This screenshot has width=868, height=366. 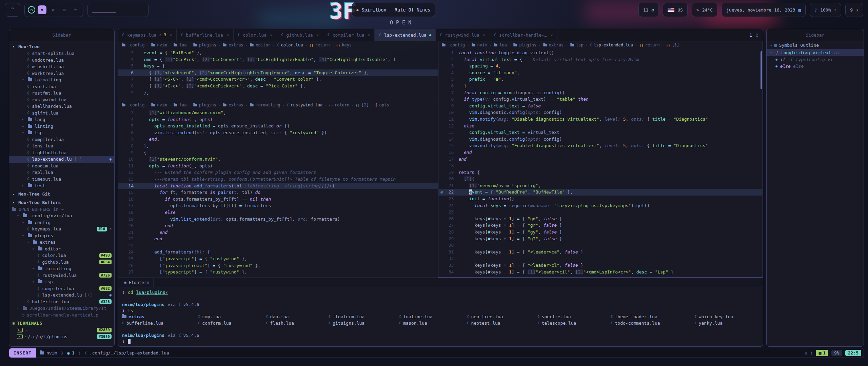 I want to click on tree-section-header: ▸Neo-Tree Git, so click(x=62, y=194).